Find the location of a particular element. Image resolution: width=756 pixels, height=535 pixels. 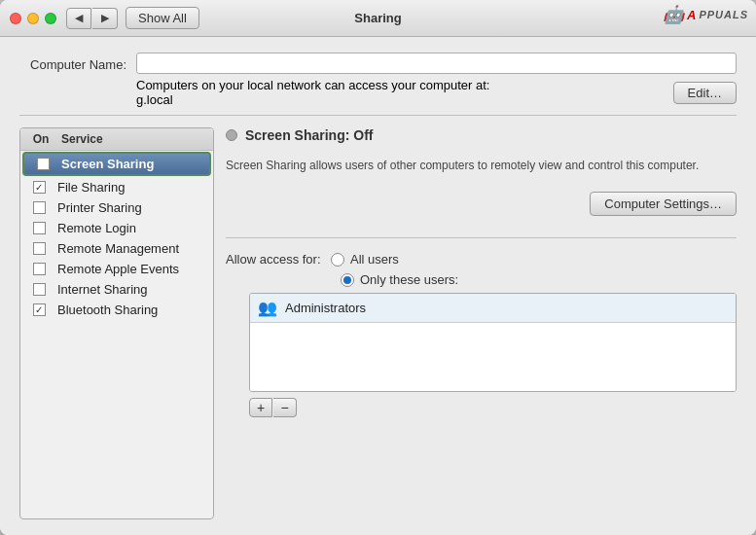

computer-settings-button: Computer Settings… is located at coordinates (664, 204).